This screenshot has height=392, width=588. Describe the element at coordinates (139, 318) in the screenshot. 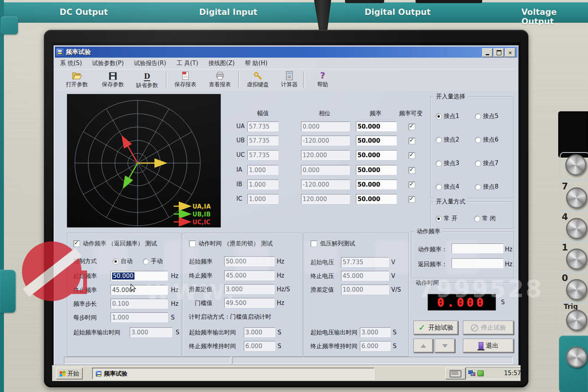

I see `step-time-field: 1.000` at that location.